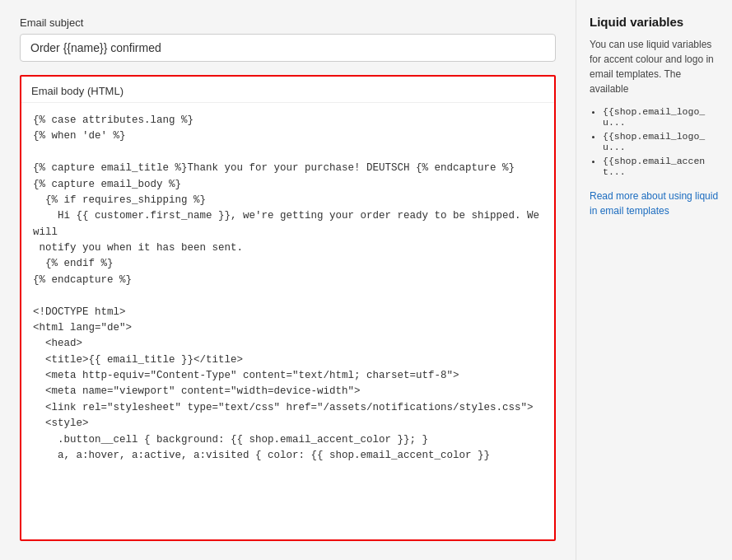  I want to click on email-subject-label: Email subject, so click(288, 23).